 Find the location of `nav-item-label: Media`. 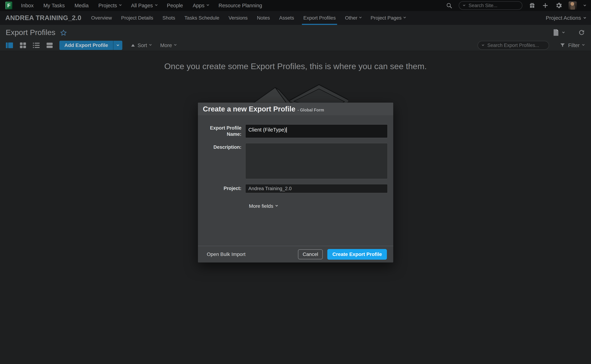

nav-item-label: Media is located at coordinates (81, 6).